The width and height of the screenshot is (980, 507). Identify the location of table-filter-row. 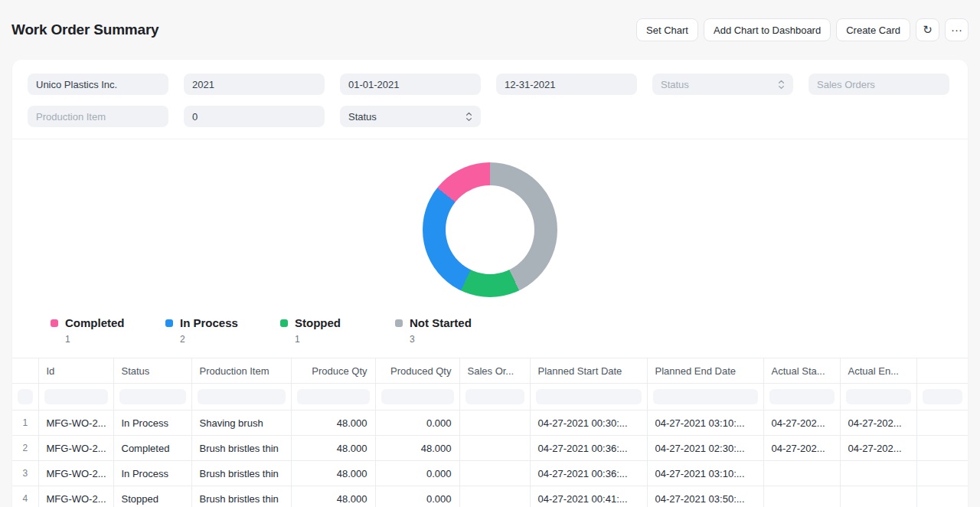
(490, 397).